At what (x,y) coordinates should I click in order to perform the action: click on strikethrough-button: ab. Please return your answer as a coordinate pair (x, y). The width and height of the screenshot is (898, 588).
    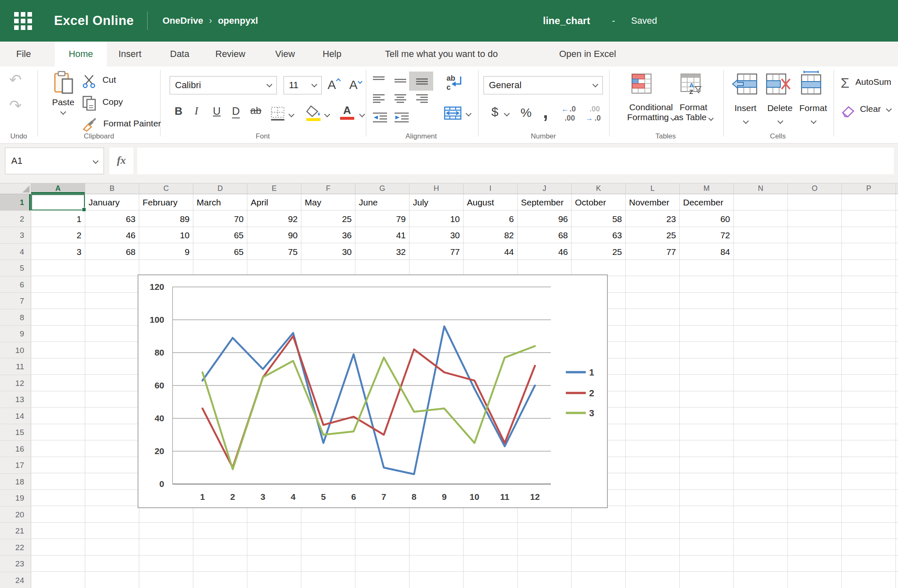
    Looking at the image, I should click on (256, 111).